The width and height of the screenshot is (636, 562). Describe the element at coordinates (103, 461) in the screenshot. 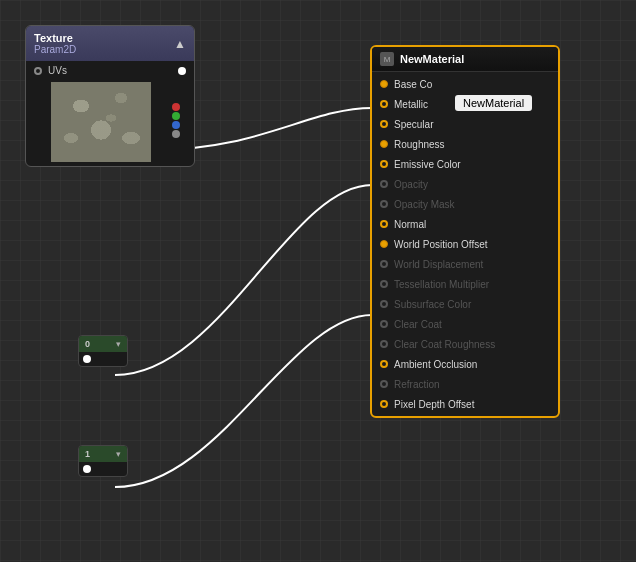

I see `const-node-1: 1 ▾` at that location.